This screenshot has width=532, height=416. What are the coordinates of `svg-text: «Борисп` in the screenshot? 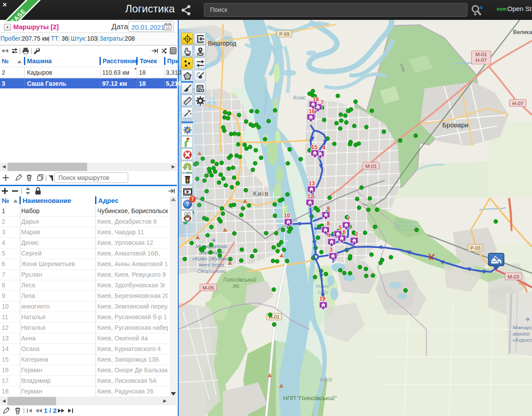 It's located at (522, 340).